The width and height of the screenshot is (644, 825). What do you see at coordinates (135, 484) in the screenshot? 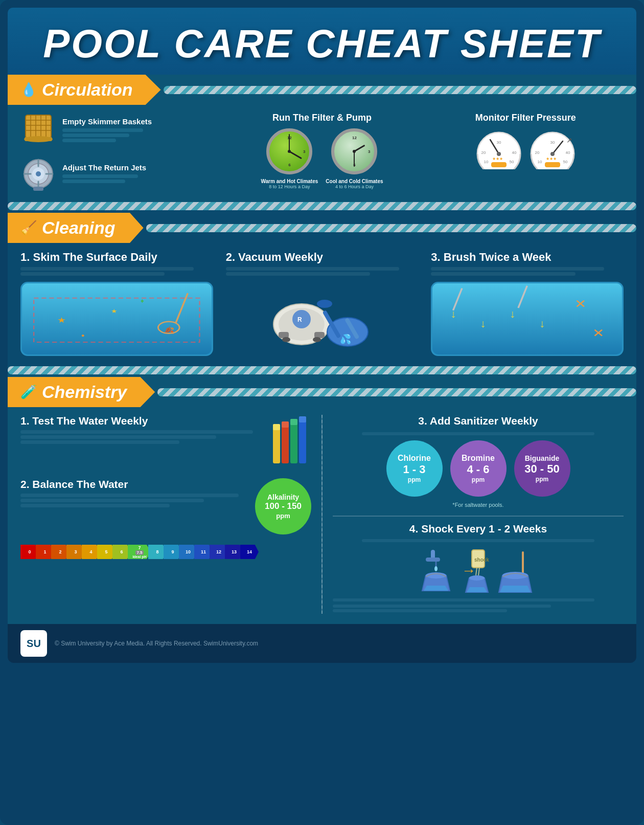
I see `balance-water-title: 2. Balance The Water` at bounding box center [135, 484].